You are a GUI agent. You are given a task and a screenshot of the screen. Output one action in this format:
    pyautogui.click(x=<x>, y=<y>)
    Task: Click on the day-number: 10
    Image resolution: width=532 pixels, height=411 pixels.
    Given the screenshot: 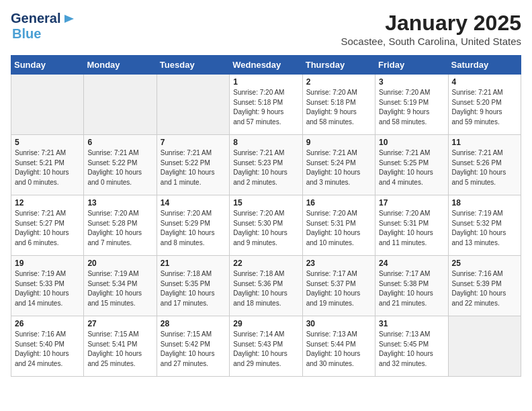 What is the action you would take?
    pyautogui.click(x=411, y=142)
    